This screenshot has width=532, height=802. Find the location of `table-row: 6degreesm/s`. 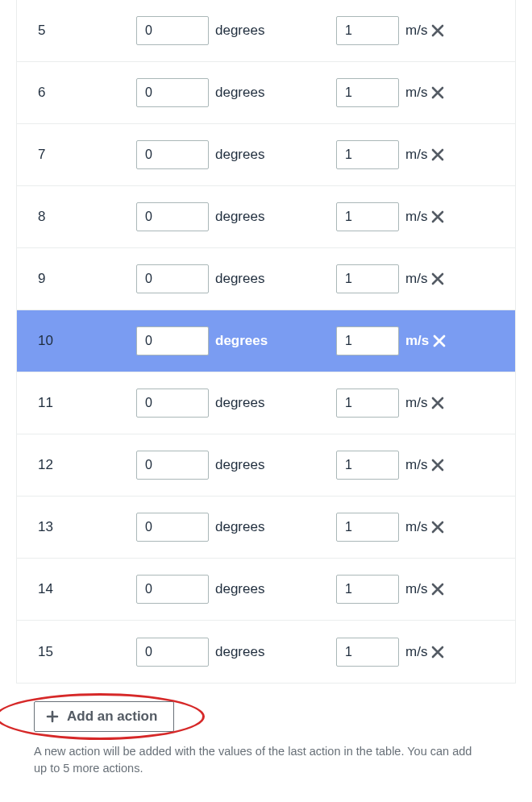

table-row: 6degreesm/s is located at coordinates (266, 93).